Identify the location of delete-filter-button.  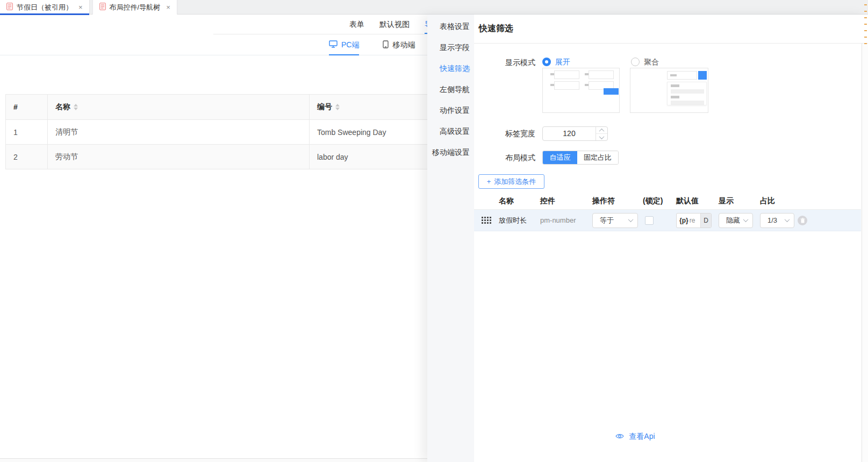
(802, 221).